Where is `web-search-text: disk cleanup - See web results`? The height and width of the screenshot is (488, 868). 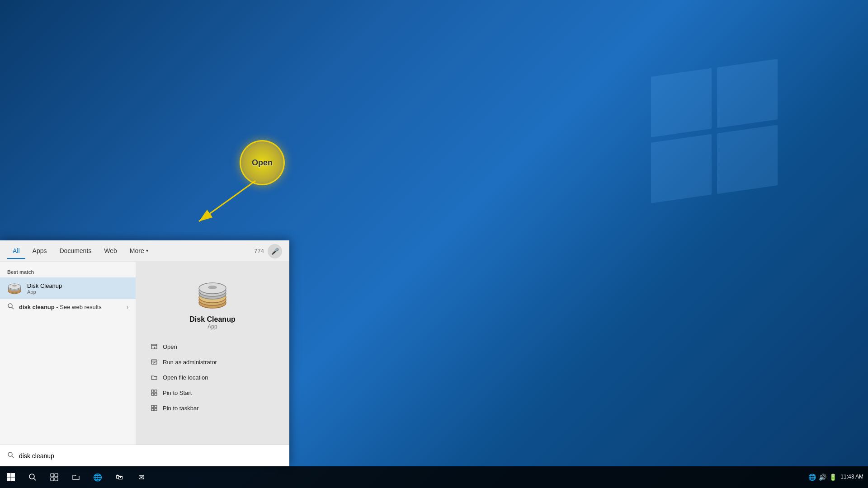
web-search-text: disk cleanup - See web results is located at coordinates (71, 307).